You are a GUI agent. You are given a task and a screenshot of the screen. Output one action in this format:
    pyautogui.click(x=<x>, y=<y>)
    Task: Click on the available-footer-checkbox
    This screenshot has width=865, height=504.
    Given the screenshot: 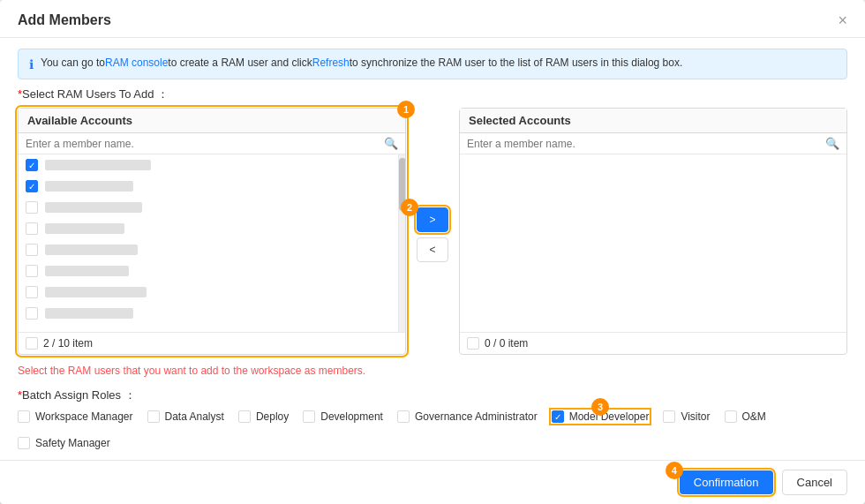 What is the action you would take?
    pyautogui.click(x=32, y=343)
    